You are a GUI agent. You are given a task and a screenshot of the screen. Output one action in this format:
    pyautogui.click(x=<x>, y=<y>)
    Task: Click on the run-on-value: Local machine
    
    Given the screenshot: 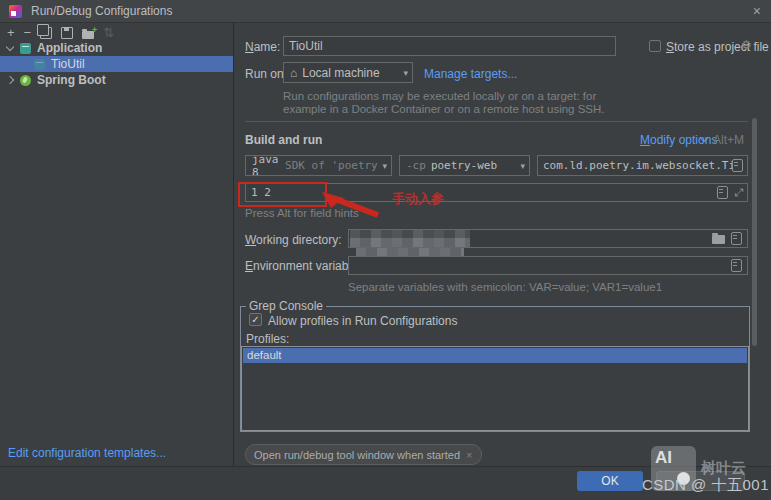 What is the action you would take?
    pyautogui.click(x=340, y=73)
    